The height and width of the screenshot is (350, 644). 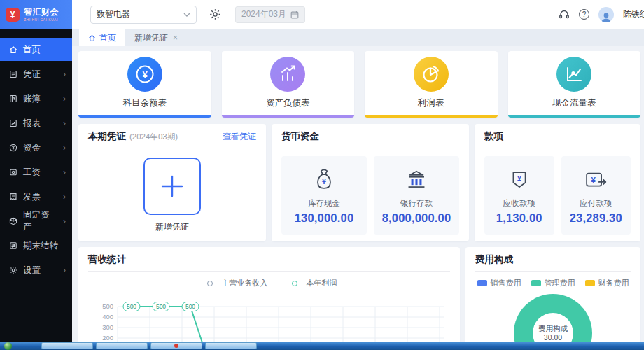 What do you see at coordinates (172, 183) in the screenshot?
I see `current-voucher-panel: 本期凭证 (2024年03期) 查看凭证 新增凭证` at bounding box center [172, 183].